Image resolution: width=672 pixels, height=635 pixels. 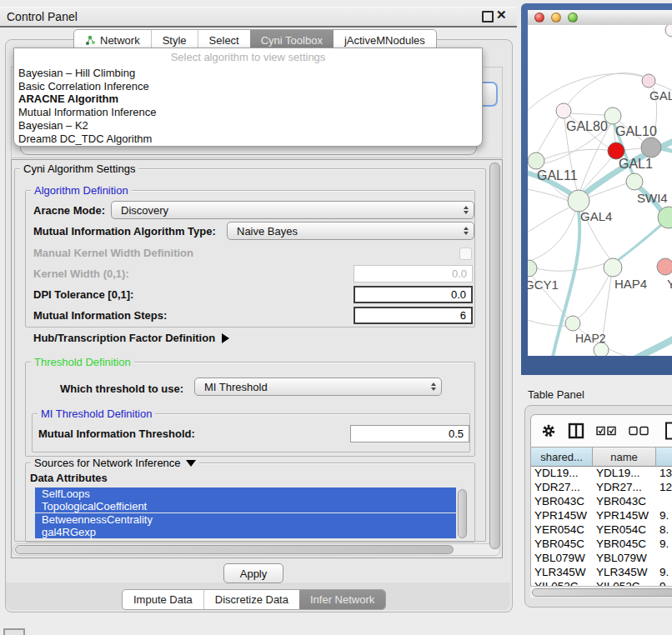 What do you see at coordinates (600, 190) in the screenshot?
I see `network-graph: GAL GAL80 GAL10 GAL1 GAL11 SWI4 GAL4 HAP…` at bounding box center [600, 190].